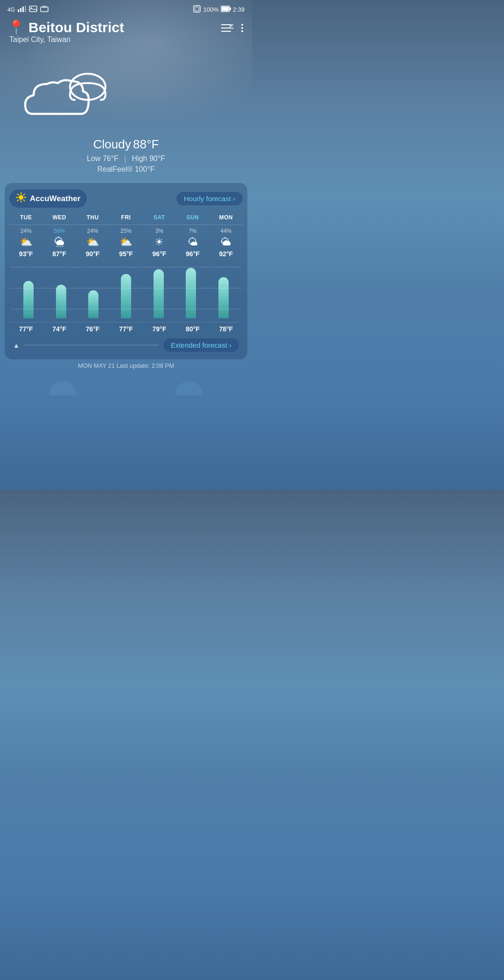  What do you see at coordinates (148, 159) in the screenshot?
I see `high-temp-label: High 90°F` at bounding box center [148, 159].